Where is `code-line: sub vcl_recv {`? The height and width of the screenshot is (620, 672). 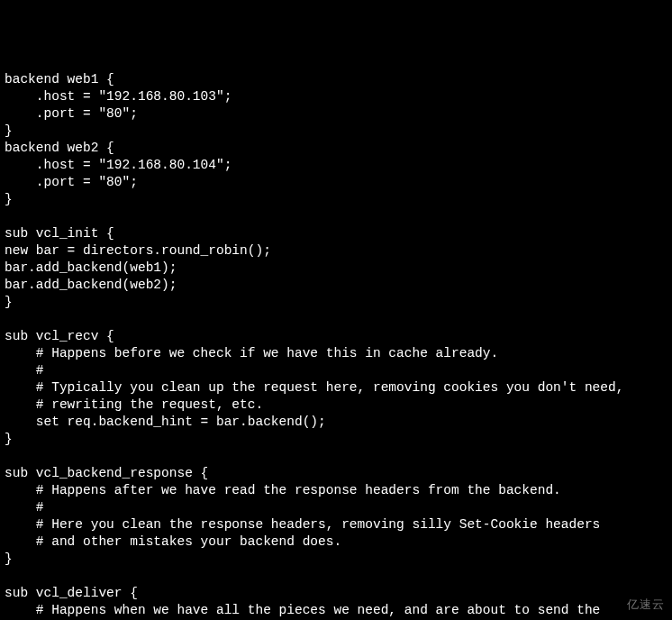
code-line: sub vcl_recv { is located at coordinates (59, 336).